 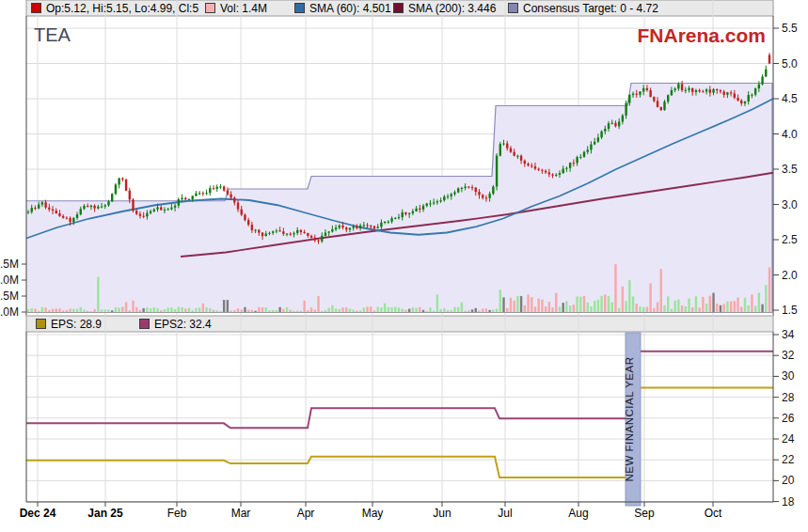 I want to click on svg-text: 4.0, so click(x=790, y=134).